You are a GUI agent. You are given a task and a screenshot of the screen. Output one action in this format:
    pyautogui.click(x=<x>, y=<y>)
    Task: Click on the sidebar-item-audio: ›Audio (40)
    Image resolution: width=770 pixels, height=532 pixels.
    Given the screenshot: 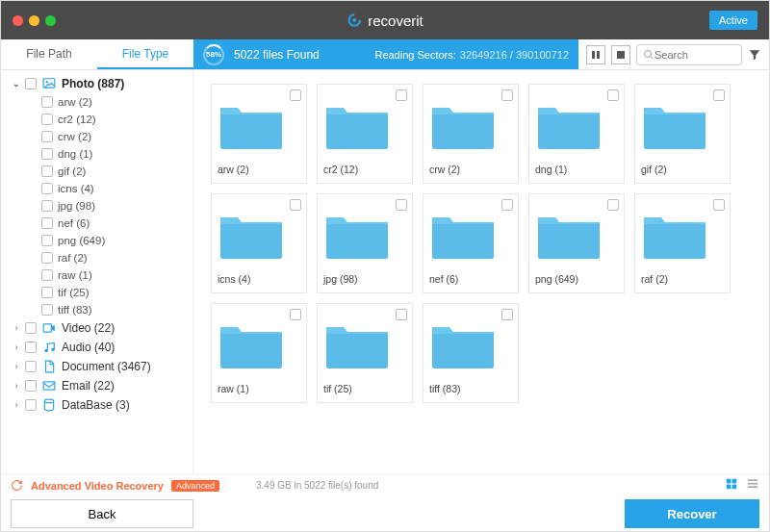 What is the action you would take?
    pyautogui.click(x=96, y=347)
    